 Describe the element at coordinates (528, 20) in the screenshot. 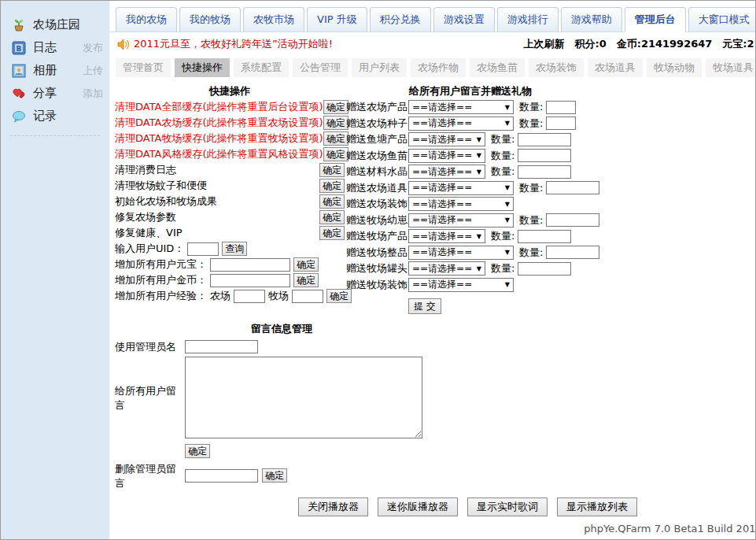

I see `tab-game-ranking: 游戏排行` at that location.